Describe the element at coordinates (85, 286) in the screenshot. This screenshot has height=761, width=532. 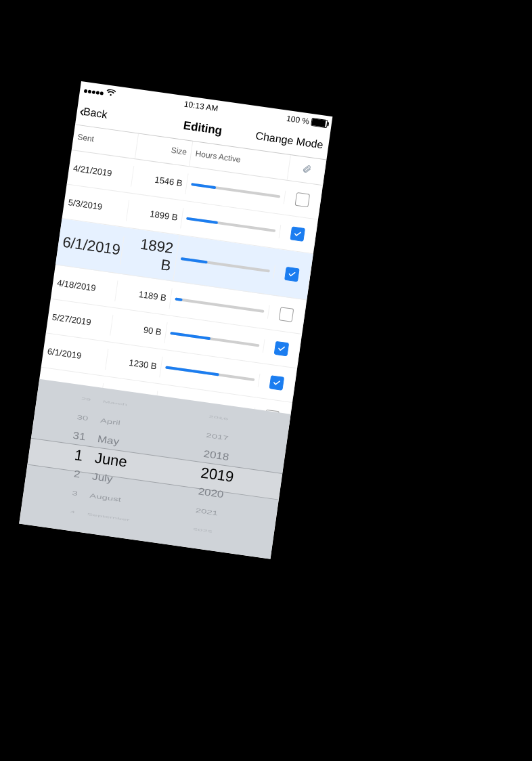
I see `cell-sent: 4/18/2019` at that location.